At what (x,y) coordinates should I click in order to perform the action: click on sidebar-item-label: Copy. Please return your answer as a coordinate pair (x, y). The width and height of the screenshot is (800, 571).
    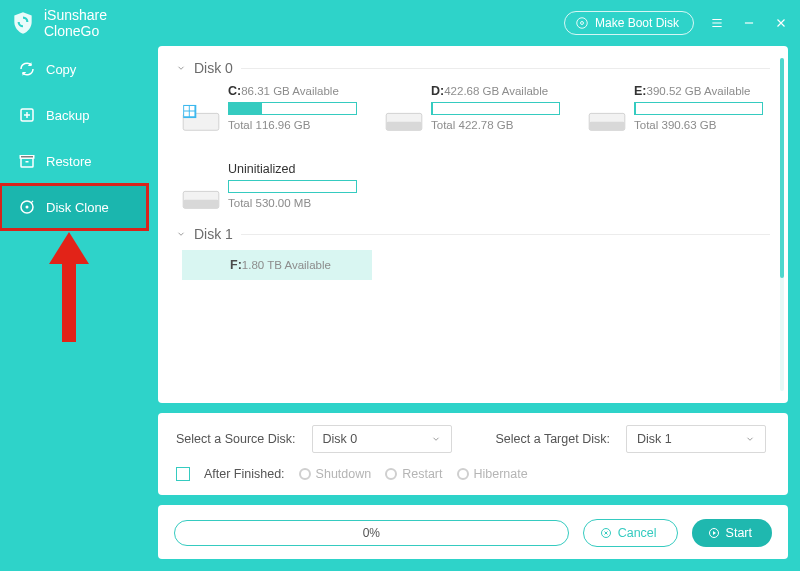
    Looking at the image, I should click on (61, 70).